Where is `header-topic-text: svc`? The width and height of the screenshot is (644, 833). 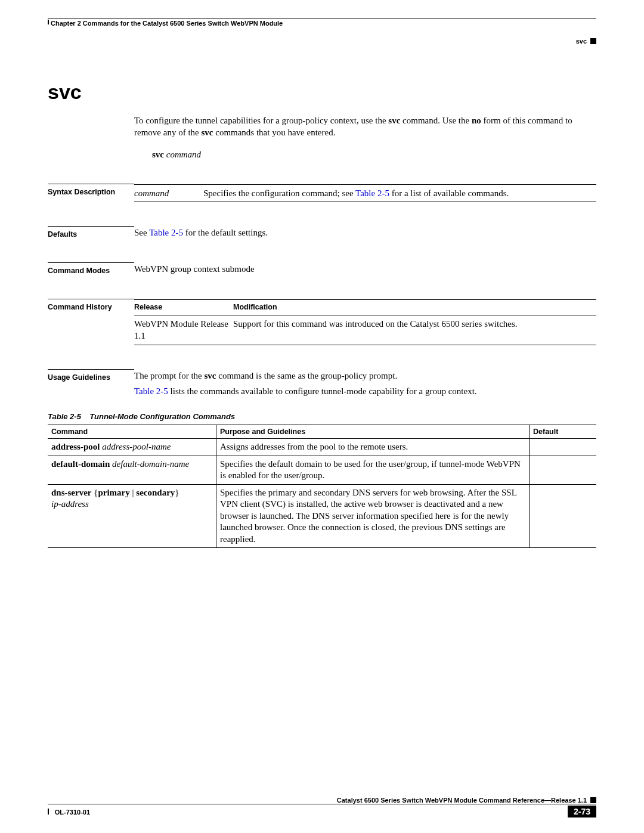
header-topic-text: svc is located at coordinates (581, 41).